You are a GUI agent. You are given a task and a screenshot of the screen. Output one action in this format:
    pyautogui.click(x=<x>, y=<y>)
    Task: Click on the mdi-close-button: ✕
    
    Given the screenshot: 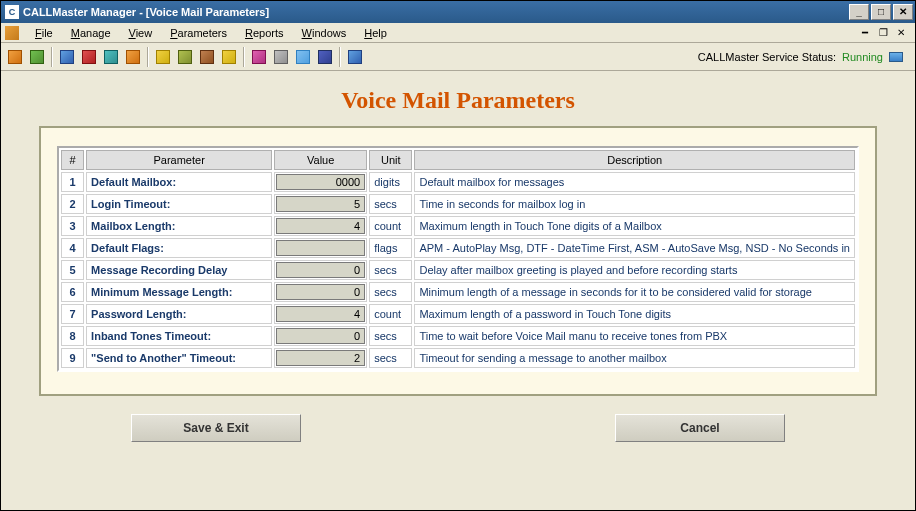 What is the action you would take?
    pyautogui.click(x=901, y=33)
    